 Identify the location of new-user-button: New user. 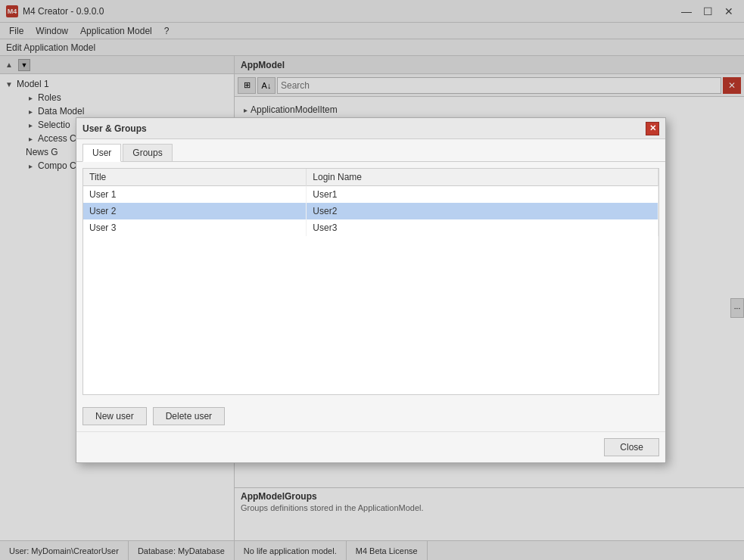
(115, 416).